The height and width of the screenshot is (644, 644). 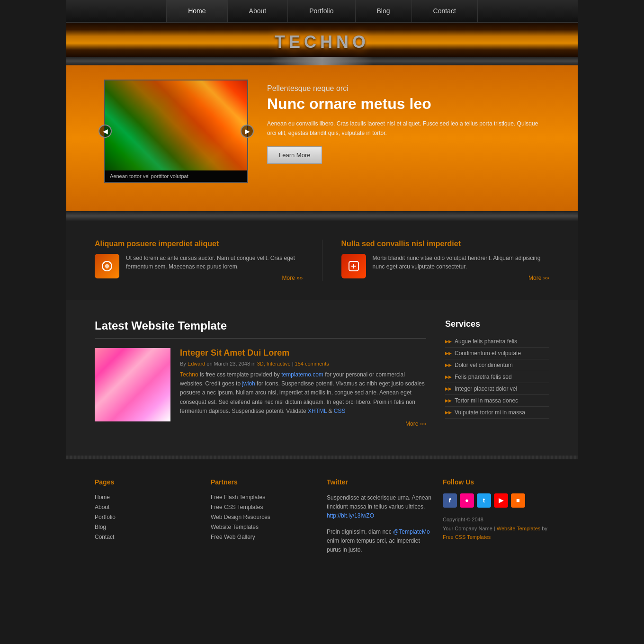 I want to click on post-text: Techno is free css template provided by …, so click(x=303, y=393).